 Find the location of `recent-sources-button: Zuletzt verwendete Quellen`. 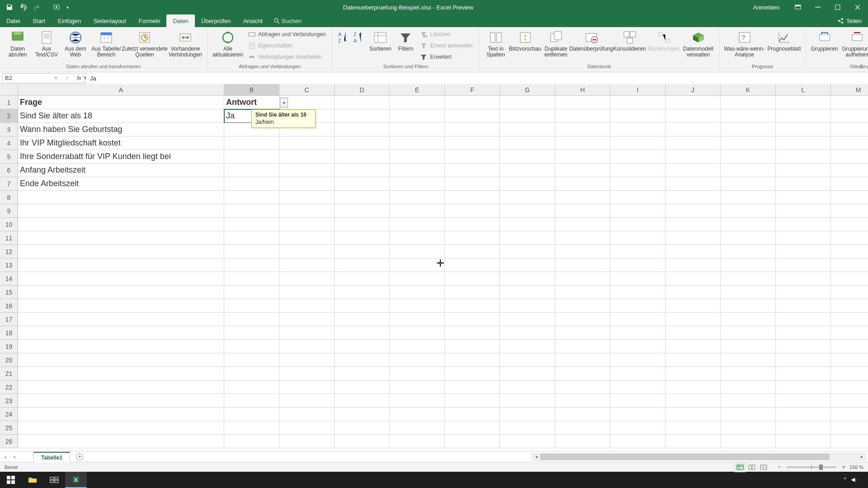

recent-sources-button: Zuletzt verwendete Quellen is located at coordinates (145, 43).